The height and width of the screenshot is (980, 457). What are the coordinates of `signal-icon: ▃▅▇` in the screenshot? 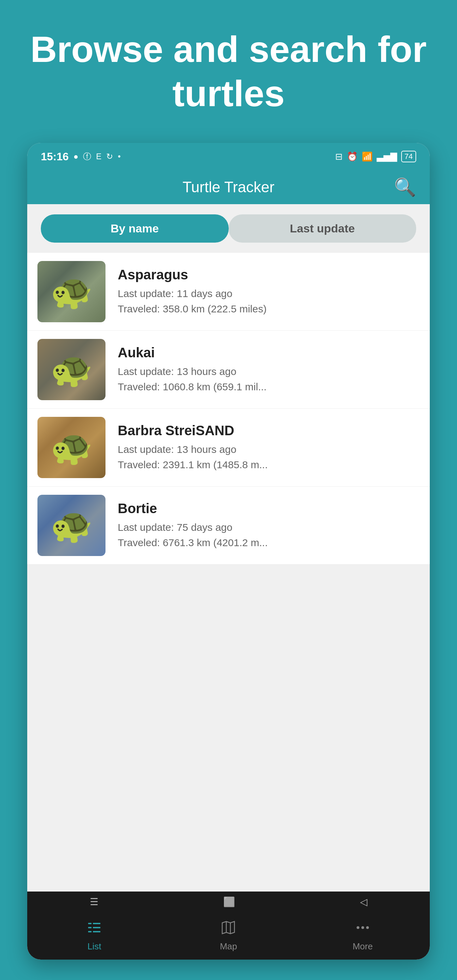 It's located at (387, 157).